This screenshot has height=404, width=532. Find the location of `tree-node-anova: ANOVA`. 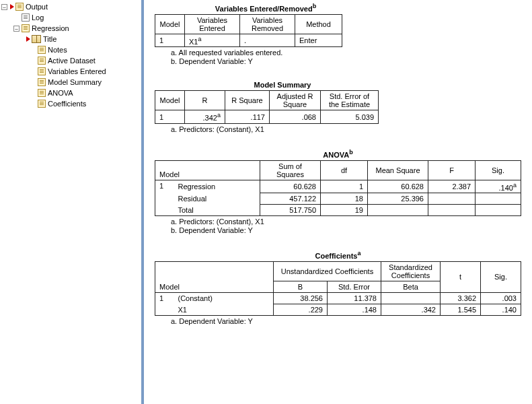

tree-node-anova: ANOVA is located at coordinates (71, 93).